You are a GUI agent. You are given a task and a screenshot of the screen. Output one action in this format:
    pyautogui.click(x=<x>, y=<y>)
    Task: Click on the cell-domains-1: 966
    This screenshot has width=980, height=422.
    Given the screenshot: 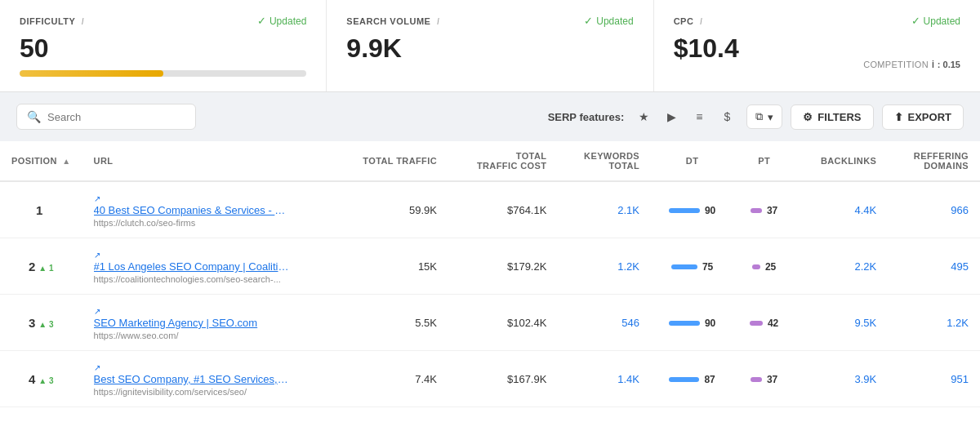 What is the action you would take?
    pyautogui.click(x=934, y=210)
    